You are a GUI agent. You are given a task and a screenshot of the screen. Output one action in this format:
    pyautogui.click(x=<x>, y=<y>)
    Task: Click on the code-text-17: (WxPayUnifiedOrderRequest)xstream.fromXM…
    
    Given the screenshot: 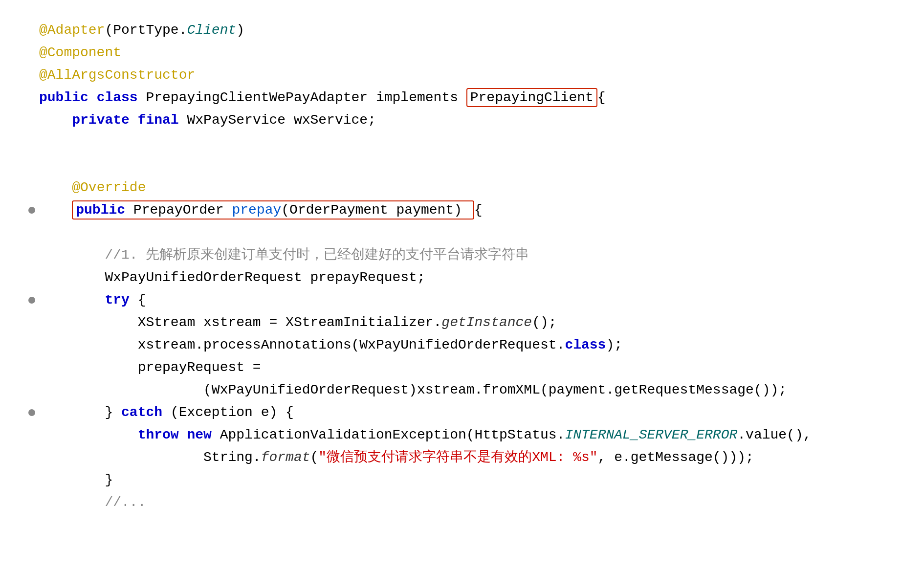 What is the action you would take?
    pyautogui.click(x=474, y=390)
    